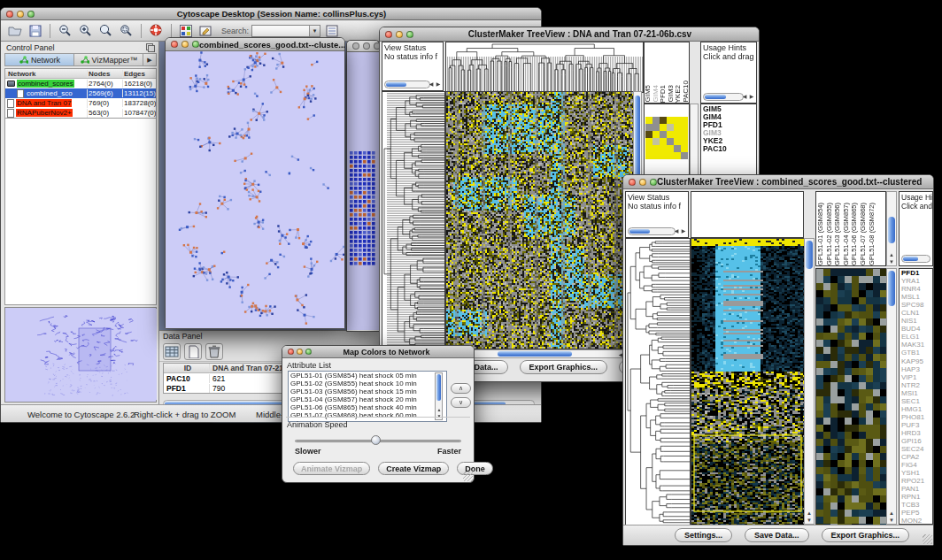 This screenshot has width=942, height=560. Describe the element at coordinates (917, 497) in the screenshot. I see `gene-label: RPN1` at that location.